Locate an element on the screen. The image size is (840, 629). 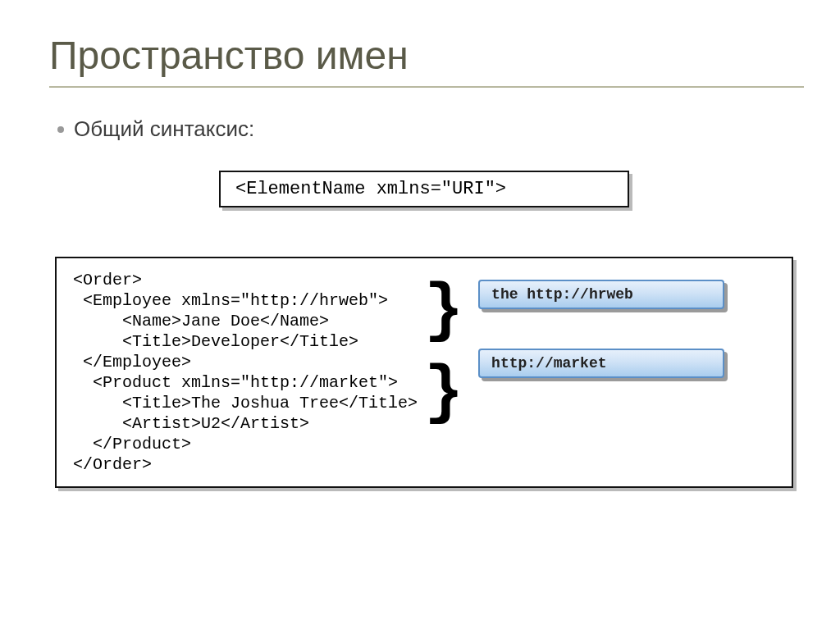
code-column: <Order> <Employee xmlns="http://hrweb"> … is located at coordinates (245, 372).